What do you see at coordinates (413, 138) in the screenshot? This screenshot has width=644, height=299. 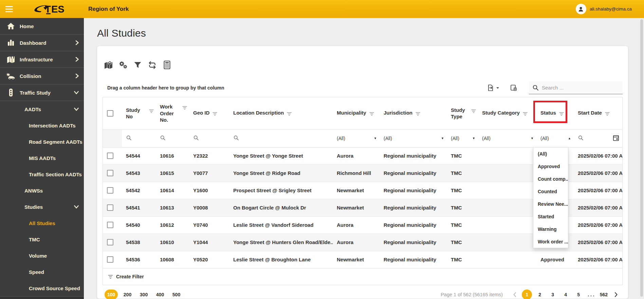 I see `filter-cell-jurisdiction: (All)▼` at bounding box center [413, 138].